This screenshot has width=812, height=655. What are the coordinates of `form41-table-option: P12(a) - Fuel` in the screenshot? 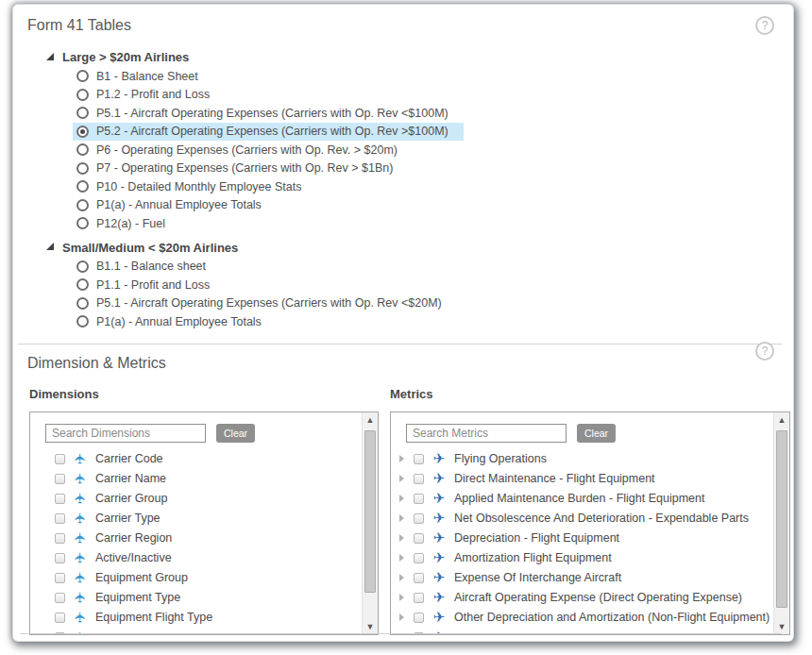 It's located at (127, 224).